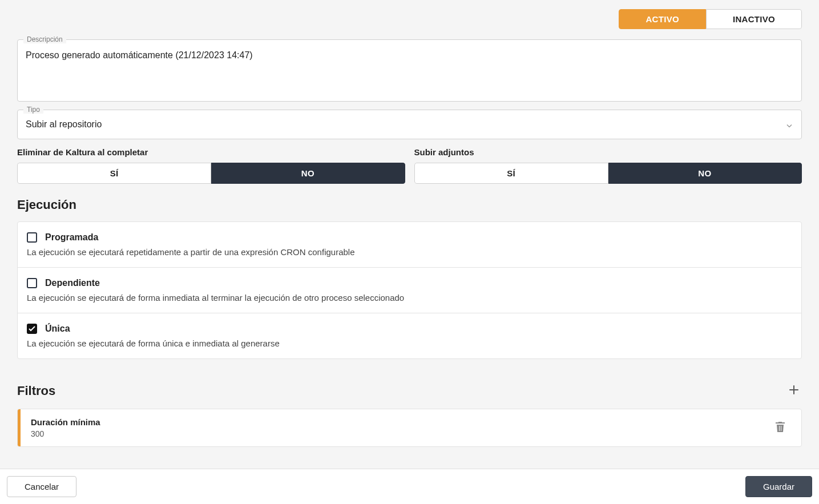 The image size is (819, 504). What do you see at coordinates (211, 166) in the screenshot?
I see `delete-kaltura-col: Eliminar de Kaltura al completar SÍ NO` at bounding box center [211, 166].